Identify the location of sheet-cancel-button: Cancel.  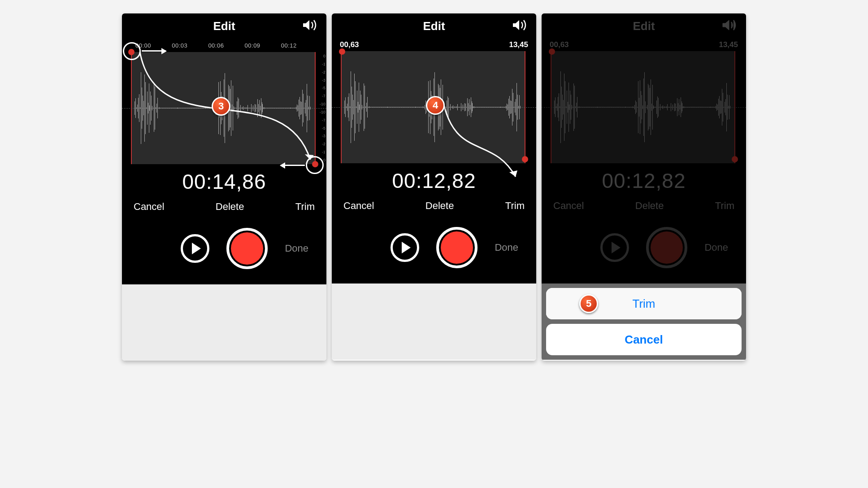
(644, 340).